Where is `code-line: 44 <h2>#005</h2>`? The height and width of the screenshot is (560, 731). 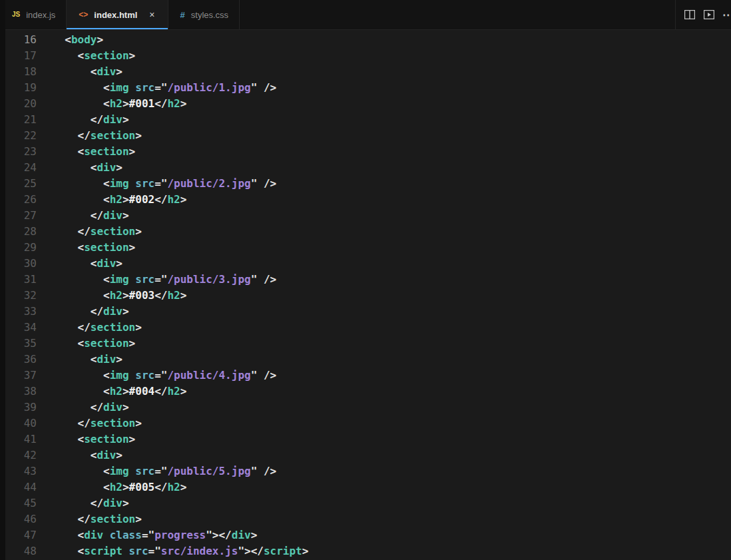 code-line: 44 <h2>#005</h2> is located at coordinates (366, 487).